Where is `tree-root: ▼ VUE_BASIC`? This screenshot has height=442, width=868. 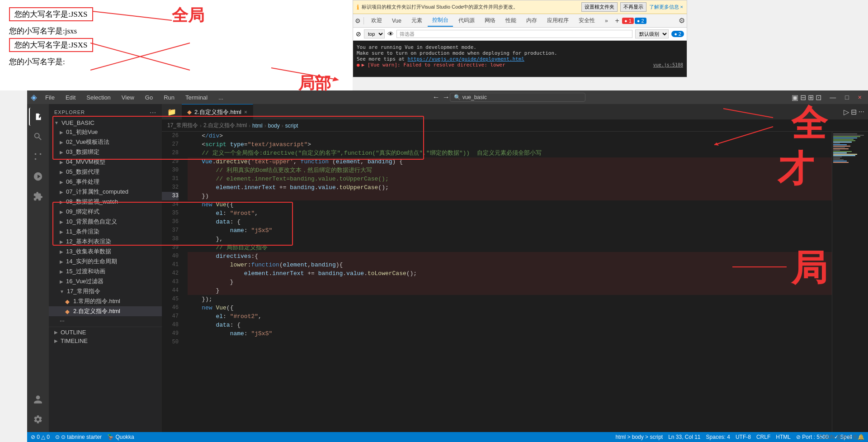 tree-root: ▼ VUE_BASIC is located at coordinates (105, 123).